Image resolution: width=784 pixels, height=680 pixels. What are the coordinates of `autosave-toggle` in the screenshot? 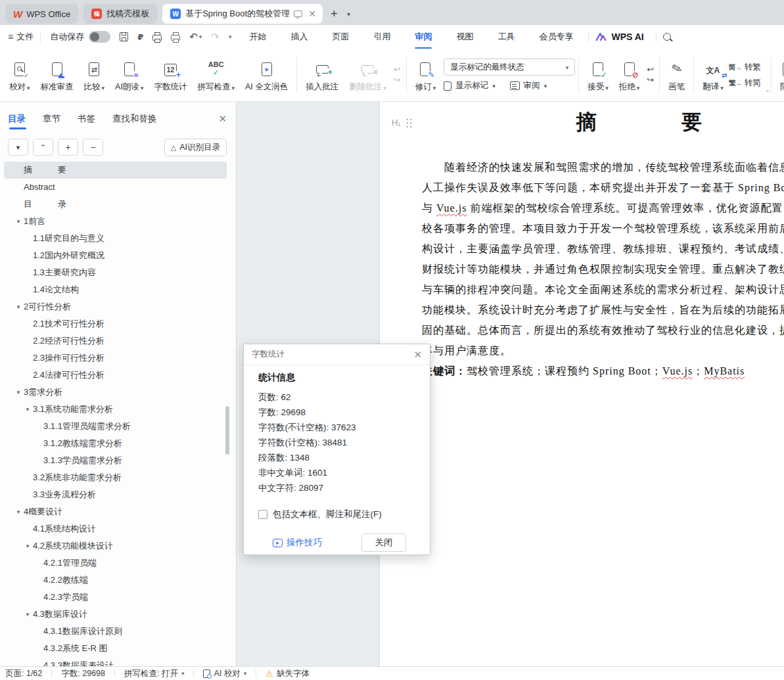 It's located at (100, 37).